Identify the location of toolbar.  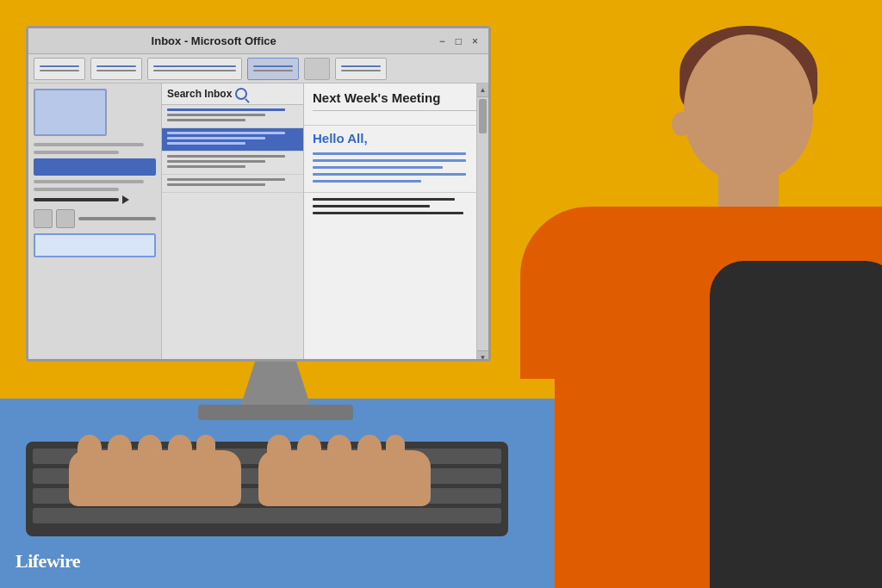
(258, 69).